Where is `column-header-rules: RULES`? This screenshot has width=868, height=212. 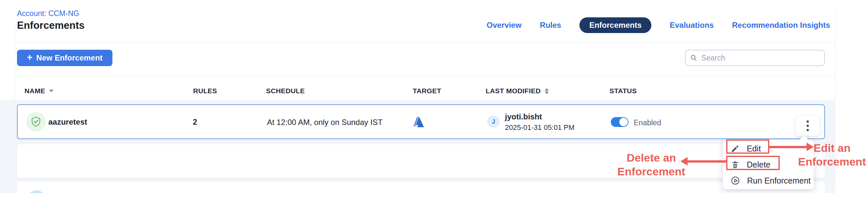
column-header-rules: RULES is located at coordinates (205, 91).